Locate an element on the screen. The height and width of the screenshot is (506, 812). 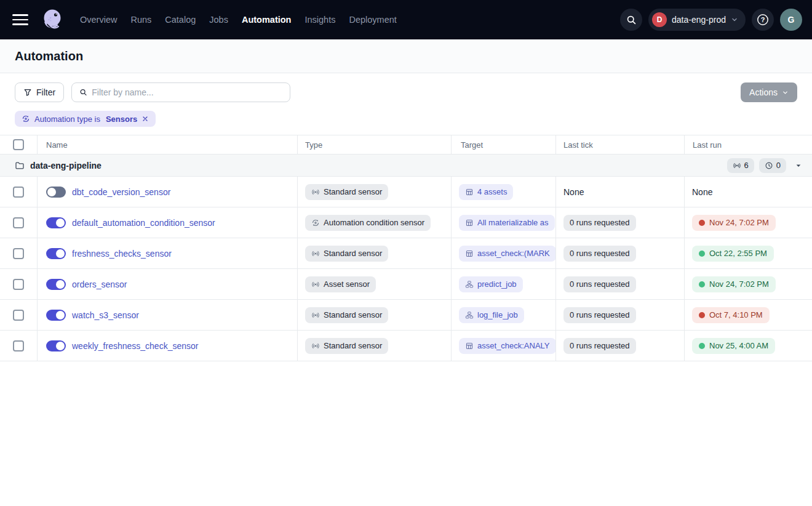
target-link: All materializable as is located at coordinates (507, 223).